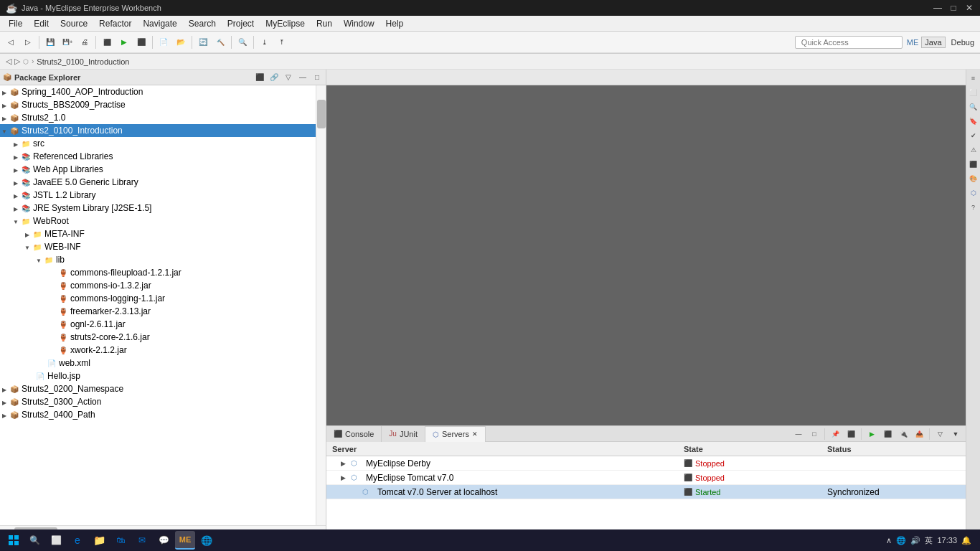 This screenshot has width=980, height=551. I want to click on minimize-panel-button: —, so click(303, 77).